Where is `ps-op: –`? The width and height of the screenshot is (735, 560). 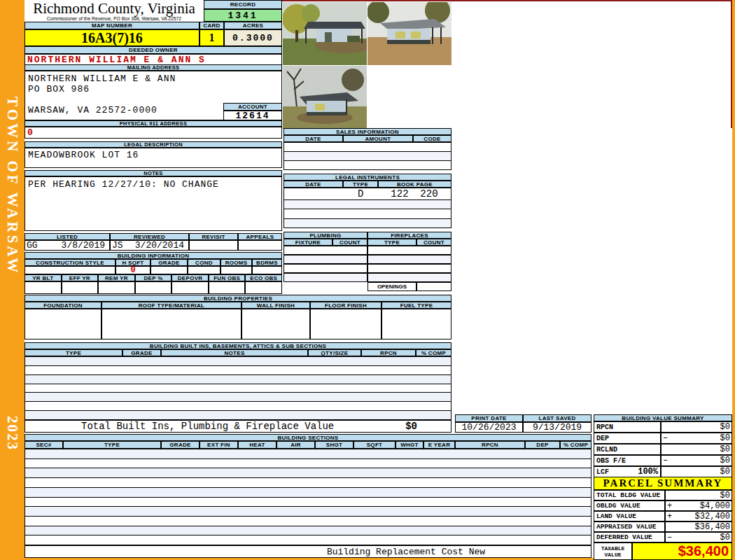 ps-op: – is located at coordinates (669, 538).